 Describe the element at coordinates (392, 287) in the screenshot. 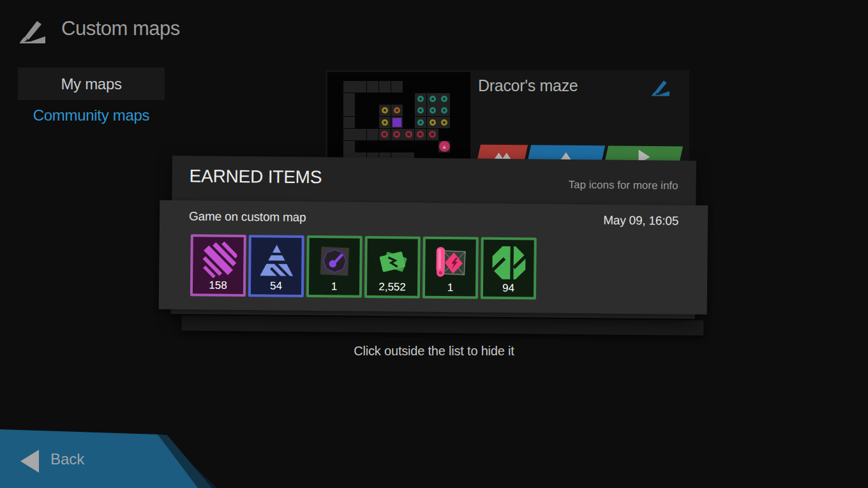

I see `earned-item-count: 2,552` at that location.